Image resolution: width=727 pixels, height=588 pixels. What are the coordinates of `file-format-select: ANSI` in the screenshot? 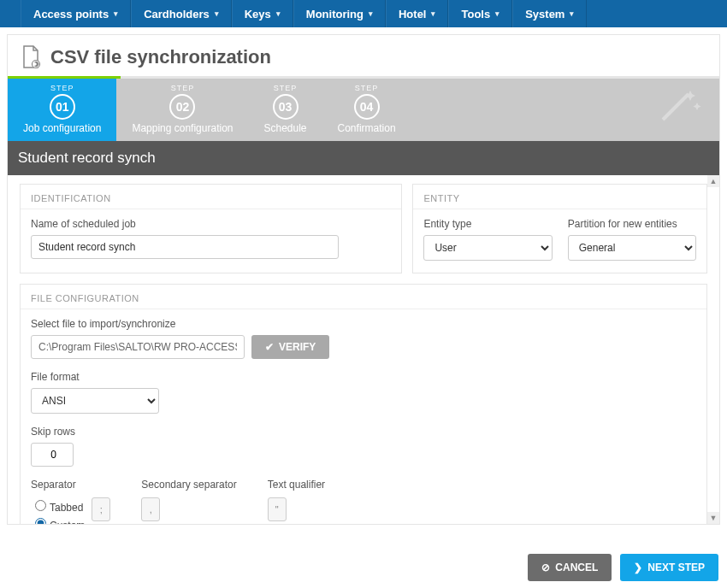 It's located at (95, 401).